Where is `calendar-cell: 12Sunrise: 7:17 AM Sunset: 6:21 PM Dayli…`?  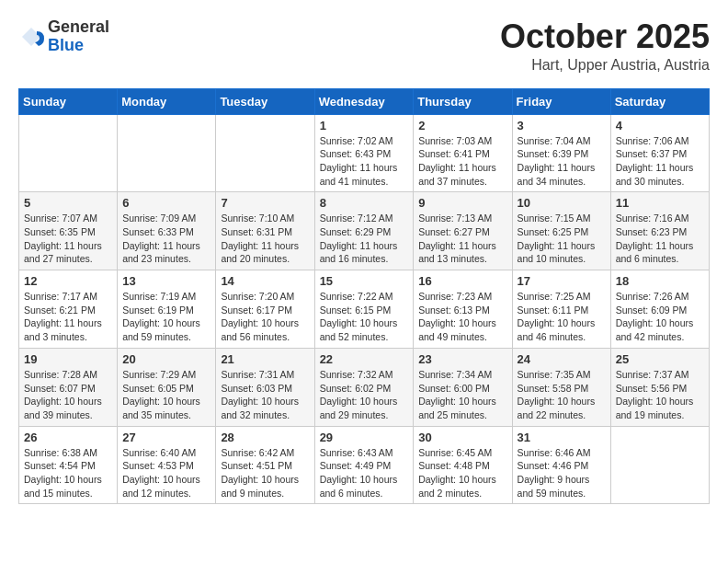 calendar-cell: 12Sunrise: 7:17 AM Sunset: 6:21 PM Dayli… is located at coordinates (68, 309).